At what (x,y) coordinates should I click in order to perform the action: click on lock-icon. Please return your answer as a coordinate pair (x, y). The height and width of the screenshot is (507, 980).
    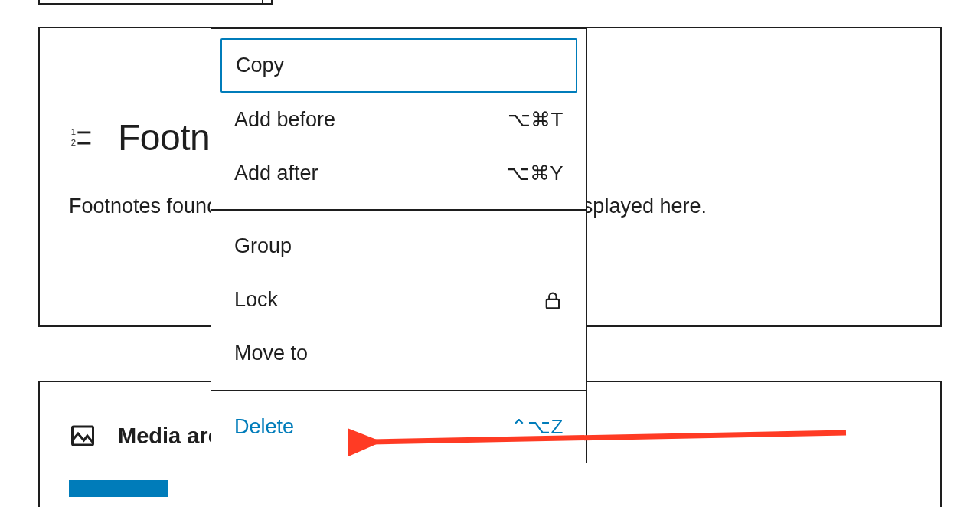
    Looking at the image, I should click on (553, 300).